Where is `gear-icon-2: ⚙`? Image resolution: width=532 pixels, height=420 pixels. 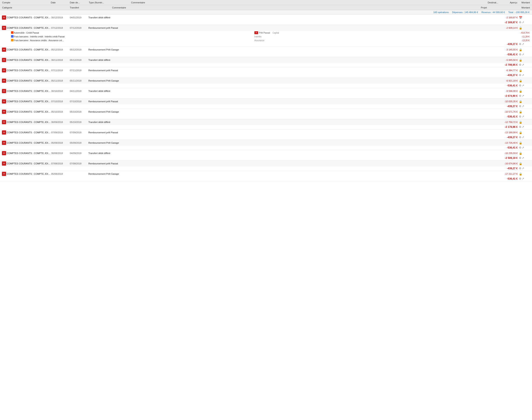
gear-icon-2: ⚙ is located at coordinates (520, 44).